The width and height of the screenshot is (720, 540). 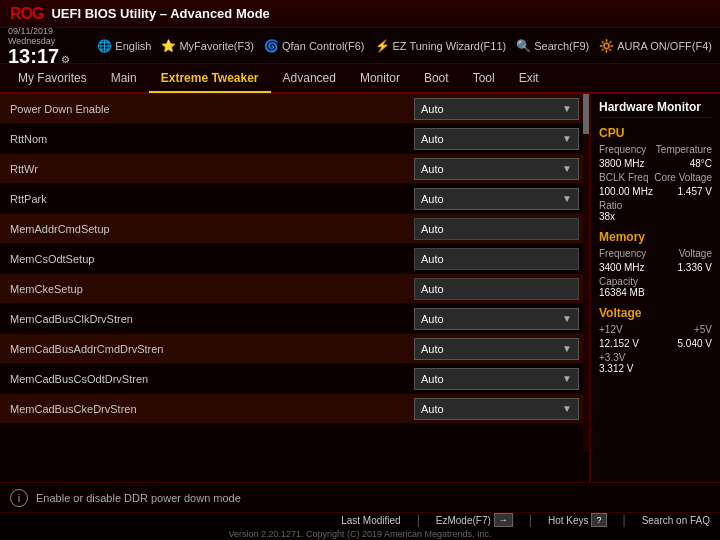 What do you see at coordinates (294, 349) in the screenshot?
I see `setting-row-memcadbusaddr: MemCadBusAddrCmdDrvStren Auto ▼` at bounding box center [294, 349].